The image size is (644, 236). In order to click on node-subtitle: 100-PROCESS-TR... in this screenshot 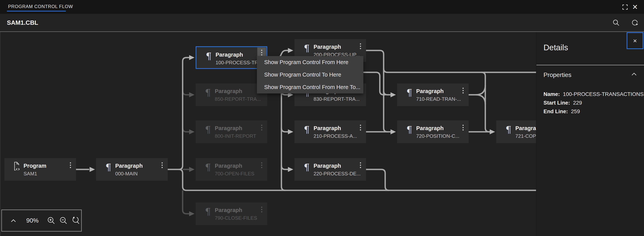, I will do `click(239, 63)`.